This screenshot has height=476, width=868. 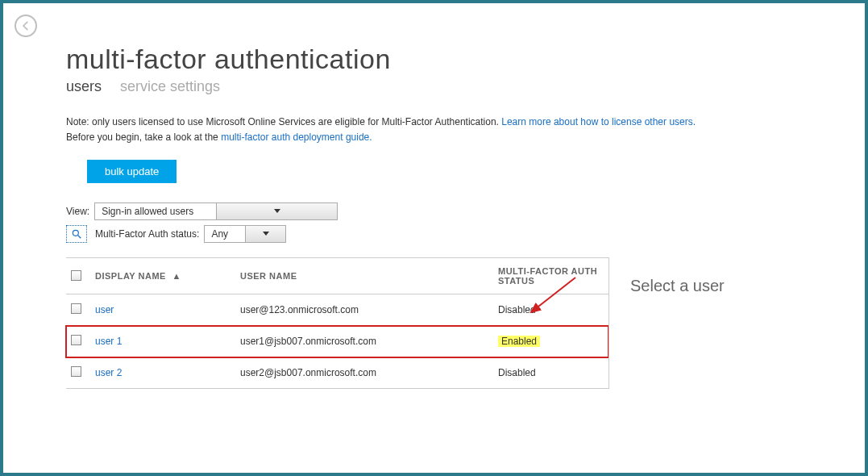 What do you see at coordinates (265, 234) in the screenshot?
I see `mfa-status-arrow` at bounding box center [265, 234].